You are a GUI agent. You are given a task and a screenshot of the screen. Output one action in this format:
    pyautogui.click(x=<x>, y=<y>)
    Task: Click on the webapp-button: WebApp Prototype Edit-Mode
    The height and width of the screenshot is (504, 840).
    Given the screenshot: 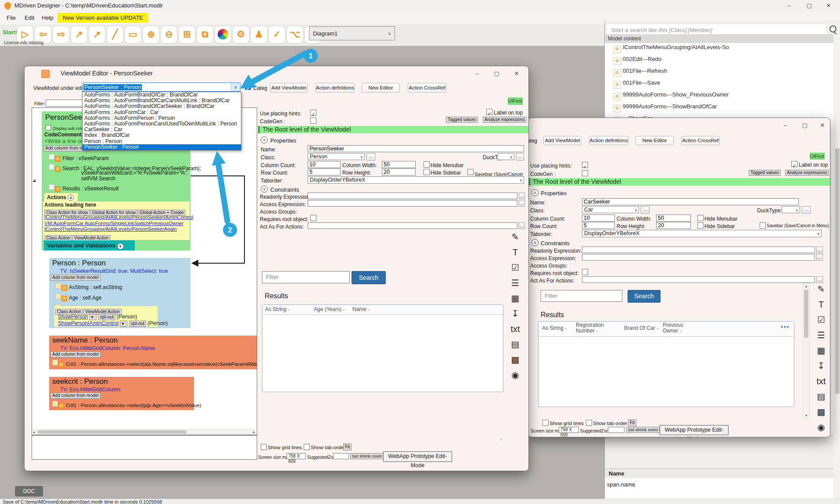 What is the action you would take?
    pyautogui.click(x=418, y=457)
    